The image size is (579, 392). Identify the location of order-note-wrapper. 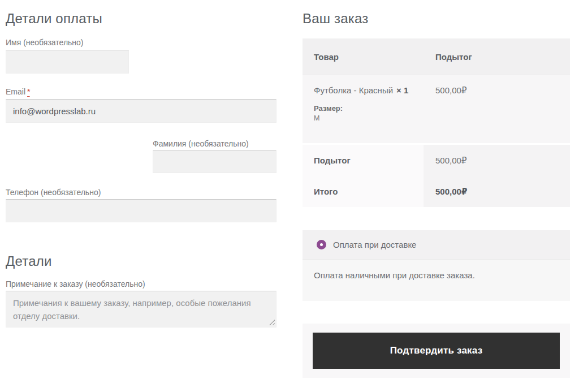
(141, 309).